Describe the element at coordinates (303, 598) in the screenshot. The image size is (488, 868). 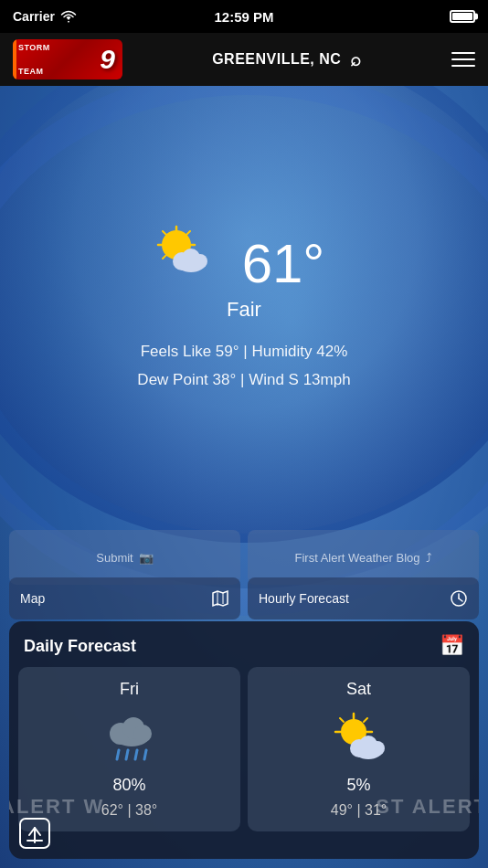
I see `hourly-label: Hourly Forecast` at that location.